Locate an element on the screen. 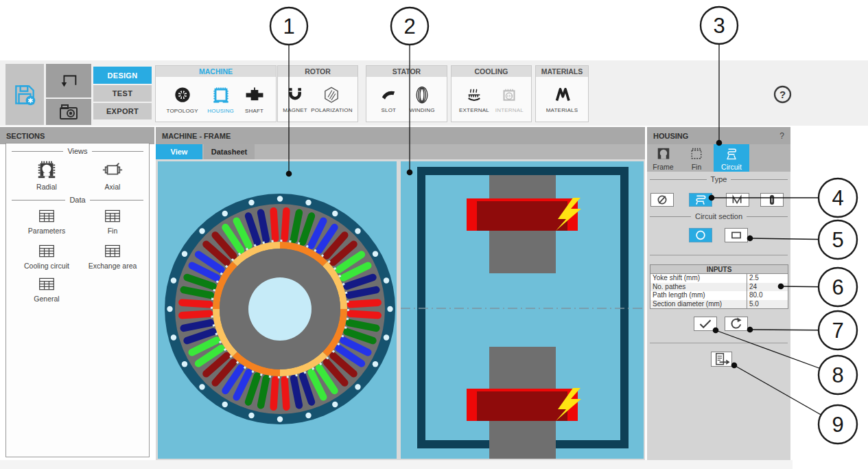 This screenshot has height=469, width=868. table-row: Path length (mm) 80.0 is located at coordinates (719, 295).